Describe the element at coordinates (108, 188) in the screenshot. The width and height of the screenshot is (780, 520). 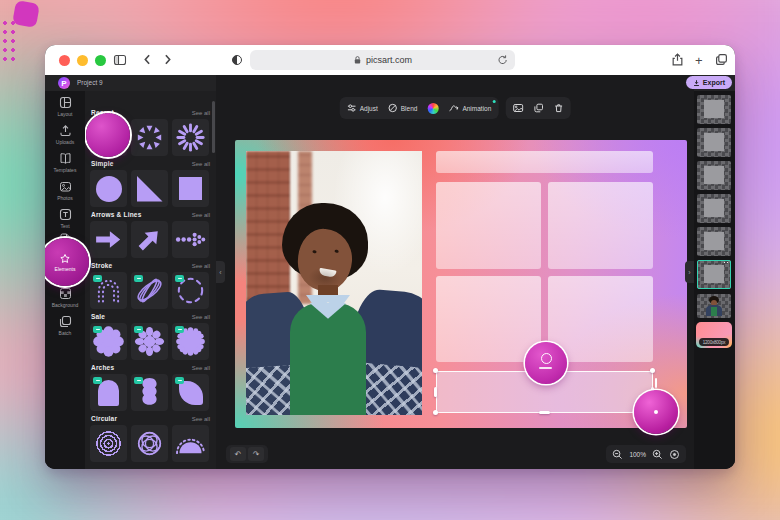
I see `element-tile-circle` at that location.